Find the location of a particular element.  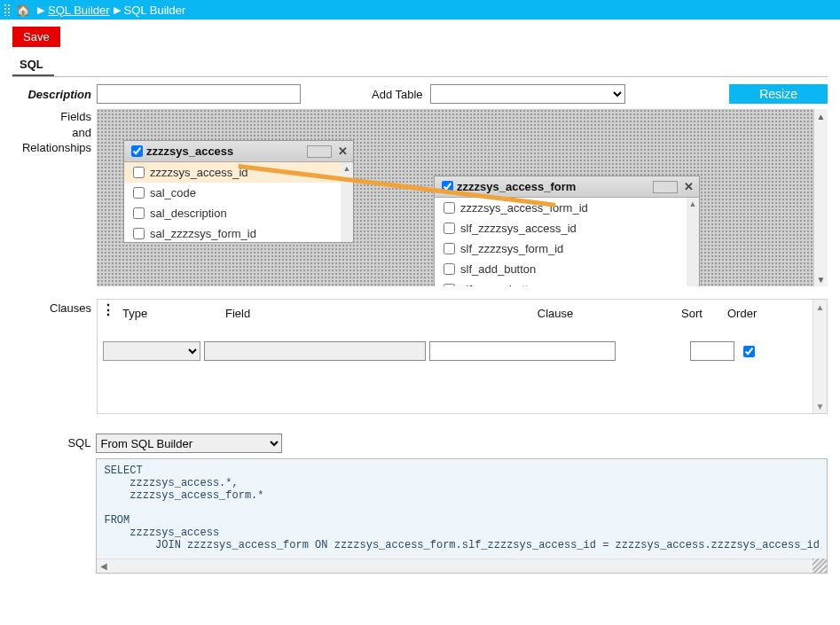

clause-field-input is located at coordinates (315, 351).